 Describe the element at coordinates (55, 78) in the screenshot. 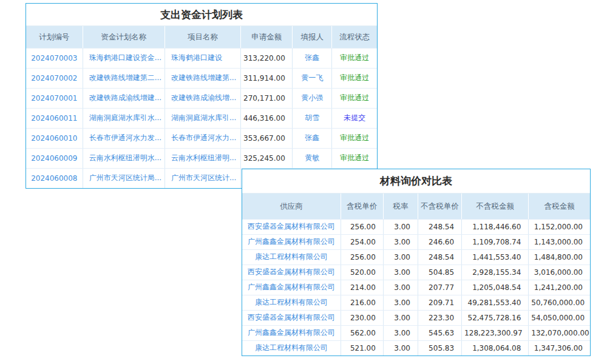

I see `cell-plan-id: 2024070002` at that location.